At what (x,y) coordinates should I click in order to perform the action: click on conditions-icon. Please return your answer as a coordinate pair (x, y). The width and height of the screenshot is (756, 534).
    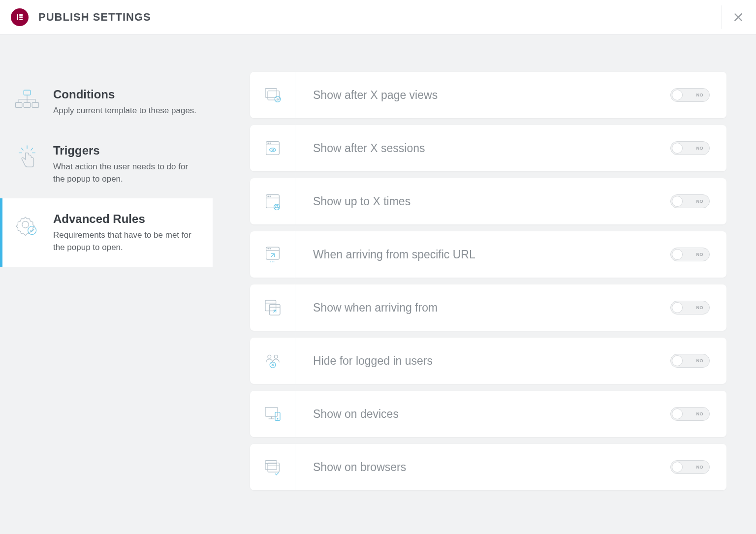
    Looking at the image, I should click on (27, 101).